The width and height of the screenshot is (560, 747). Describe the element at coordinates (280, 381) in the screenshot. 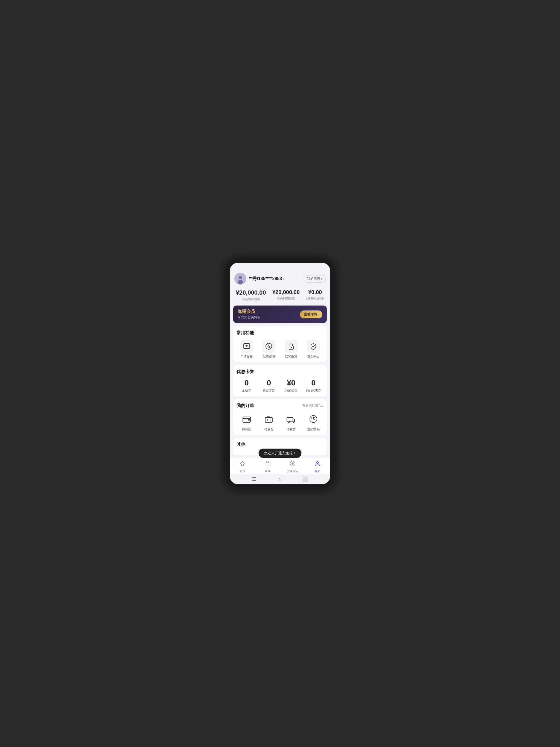

I see `coupons-card: 优惠卡券 0 金融券 0 第三方券 ¥0 我的红包 0 商品优惠券` at that location.